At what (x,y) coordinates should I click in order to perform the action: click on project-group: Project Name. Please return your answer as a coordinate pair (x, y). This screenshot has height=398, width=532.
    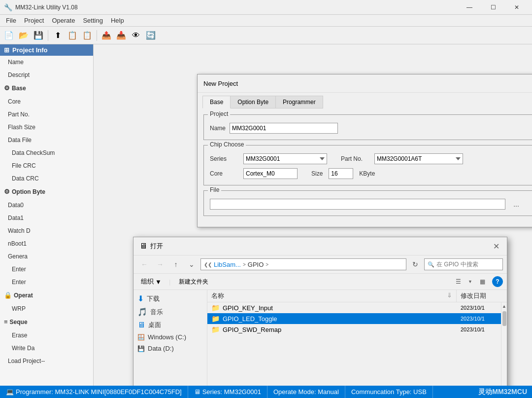
    Looking at the image, I should click on (367, 127).